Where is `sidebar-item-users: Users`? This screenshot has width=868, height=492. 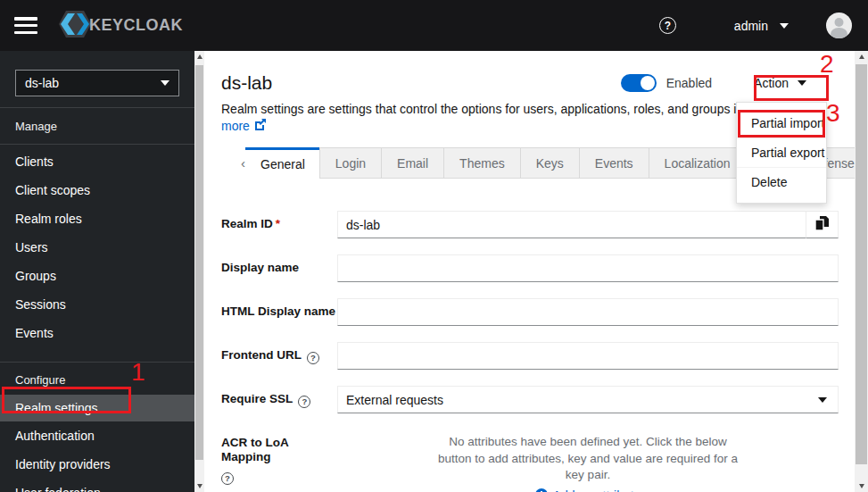 sidebar-item-users: Users is located at coordinates (97, 247).